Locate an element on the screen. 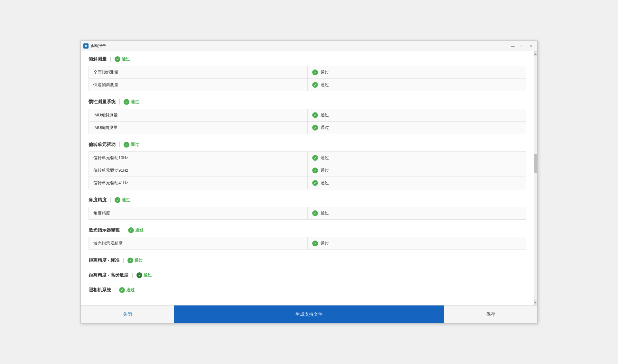  angle-table: 角度精度 ✓ 通过 is located at coordinates (307, 213).